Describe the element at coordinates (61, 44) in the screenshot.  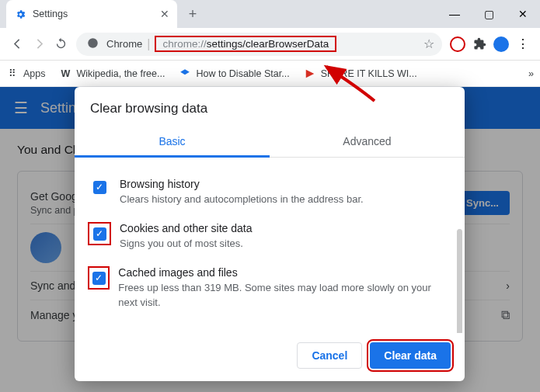
I see `reload-button` at that location.